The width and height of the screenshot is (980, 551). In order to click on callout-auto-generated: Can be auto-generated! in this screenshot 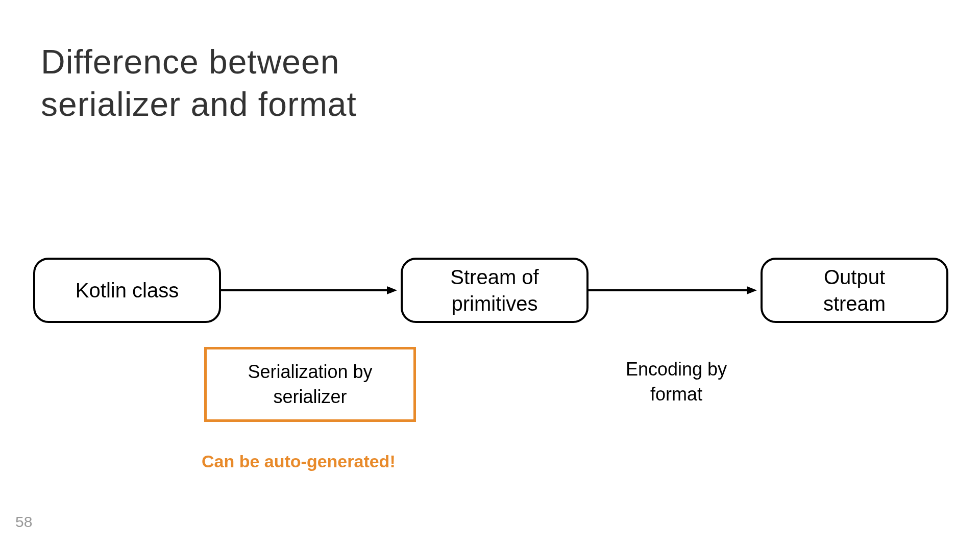, I will do `click(299, 461)`.